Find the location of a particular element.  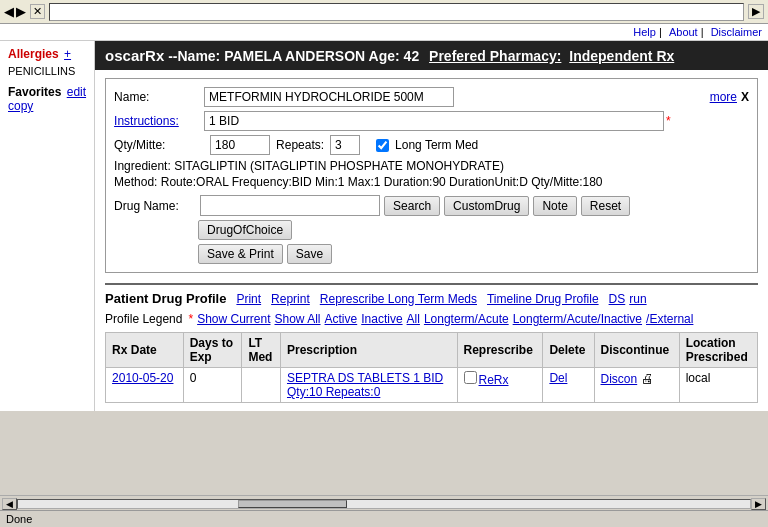

del-link: Del is located at coordinates (558, 378).